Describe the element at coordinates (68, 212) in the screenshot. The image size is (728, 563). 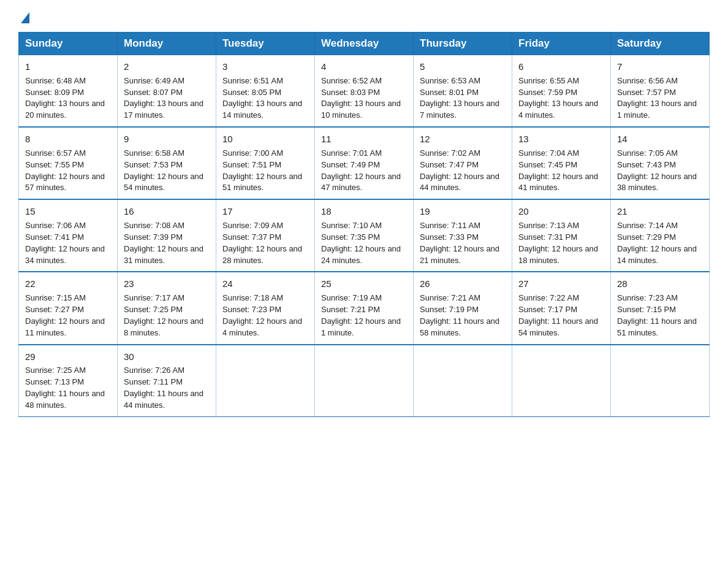
I see `day-number: 15` at that location.